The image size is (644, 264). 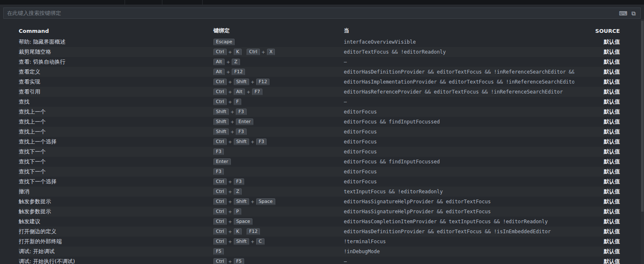 I want to click on keybinding-row: 触发参数提示Ctrl+Shift+SpaceeditorHasSignature…, so click(x=319, y=202).